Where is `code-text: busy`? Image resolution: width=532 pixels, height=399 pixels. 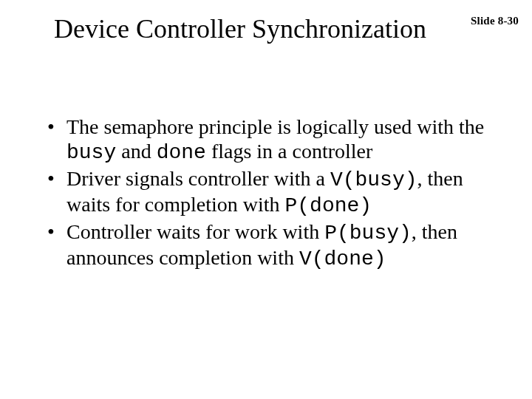 code-text: busy is located at coordinates (92, 152).